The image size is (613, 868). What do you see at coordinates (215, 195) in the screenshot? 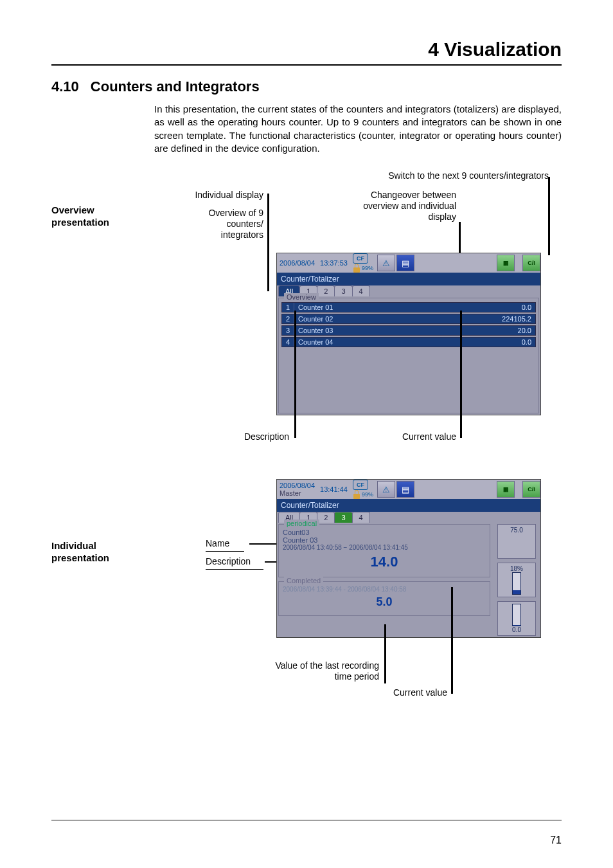
I see `callout-individual-display: Individual display` at bounding box center [215, 195].